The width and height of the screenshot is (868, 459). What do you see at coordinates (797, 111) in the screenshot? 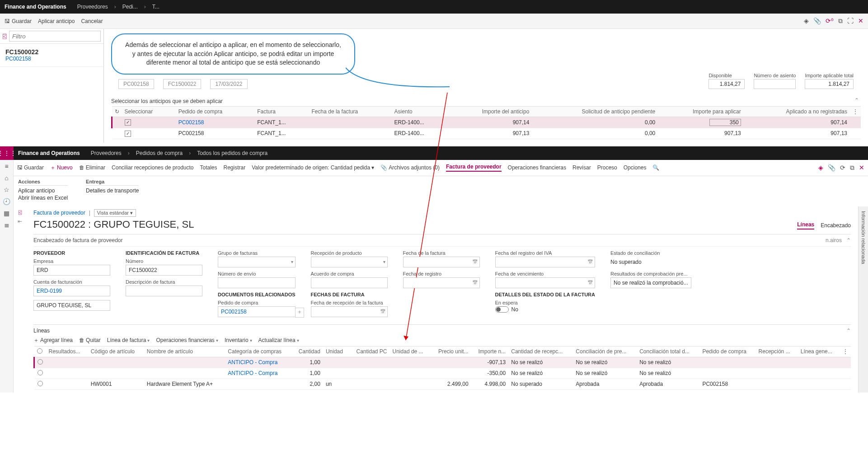
I see `col-aplicado: Aplicado a no registradas` at bounding box center [797, 111].